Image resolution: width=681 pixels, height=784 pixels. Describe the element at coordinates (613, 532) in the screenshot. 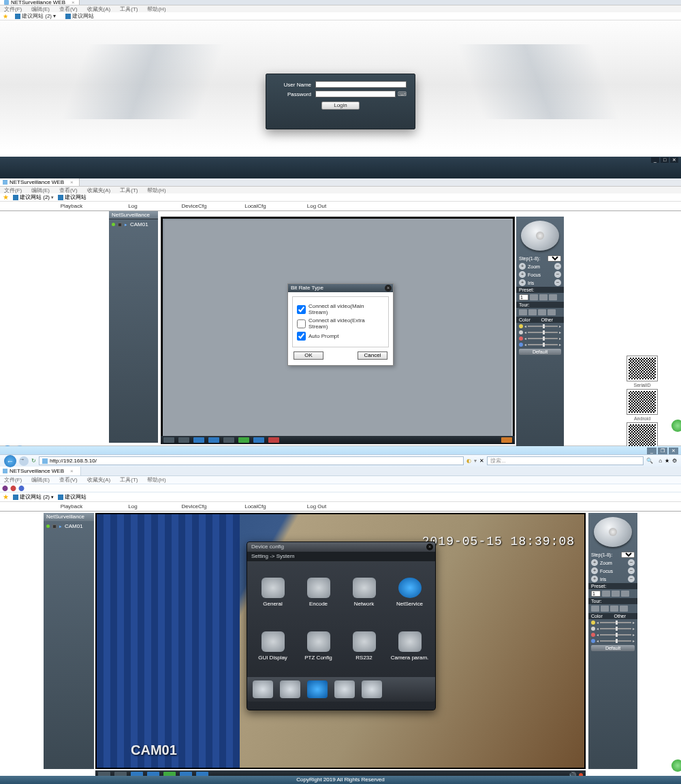

I see `ptz-wheel` at that location.